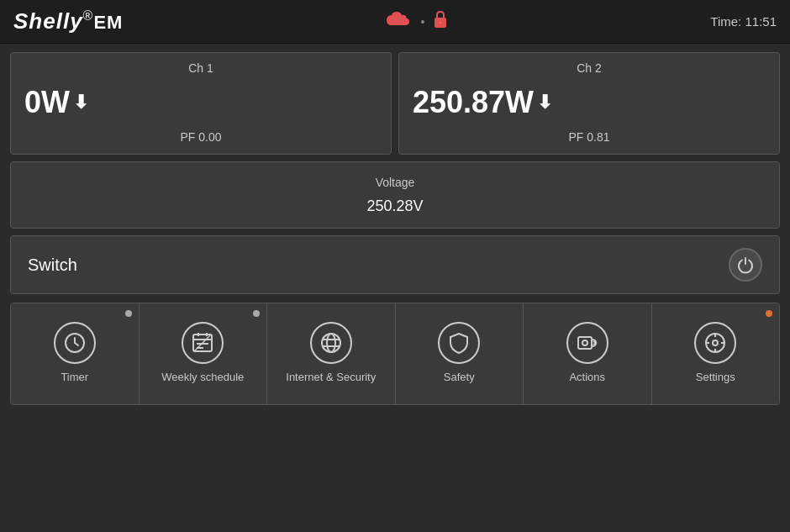  What do you see at coordinates (545, 103) in the screenshot?
I see `channel-2-arrow: ⬇` at bounding box center [545, 103].